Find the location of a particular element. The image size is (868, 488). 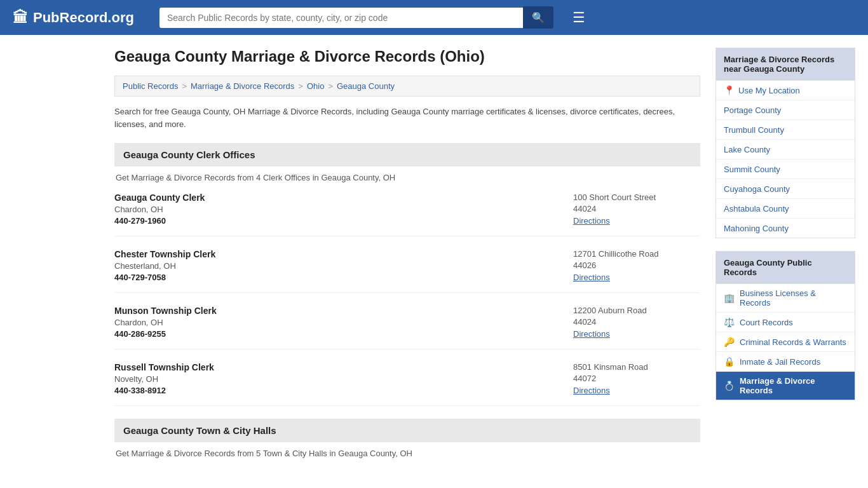

search-icon: 🔍 is located at coordinates (538, 18).